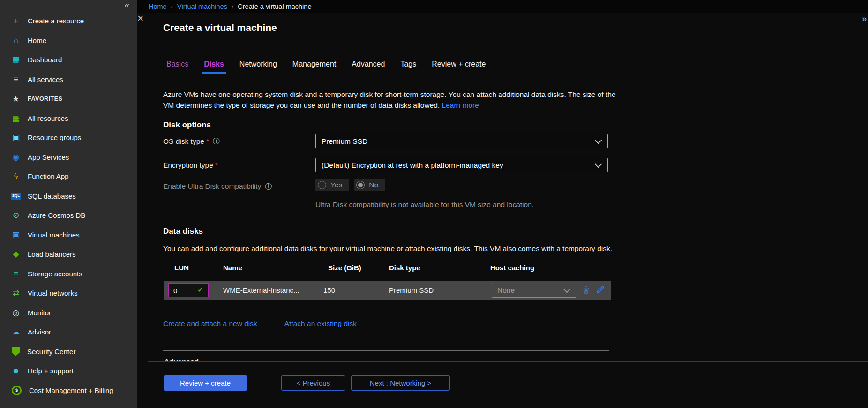 Image resolution: width=868 pixels, height=408 pixels. Describe the element at coordinates (127, 5) in the screenshot. I see `sidebar-collapse-icon: «` at that location.